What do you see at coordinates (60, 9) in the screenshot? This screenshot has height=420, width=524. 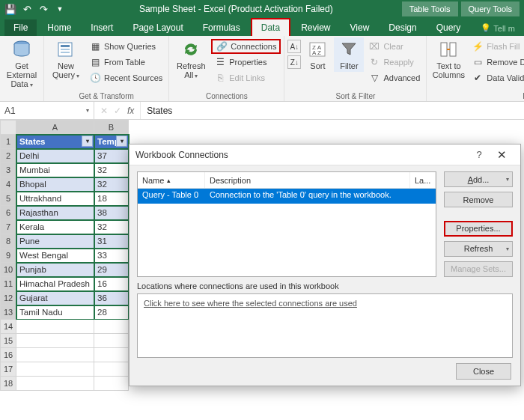 I see `qat-customize-icon: ▼` at bounding box center [60, 9].